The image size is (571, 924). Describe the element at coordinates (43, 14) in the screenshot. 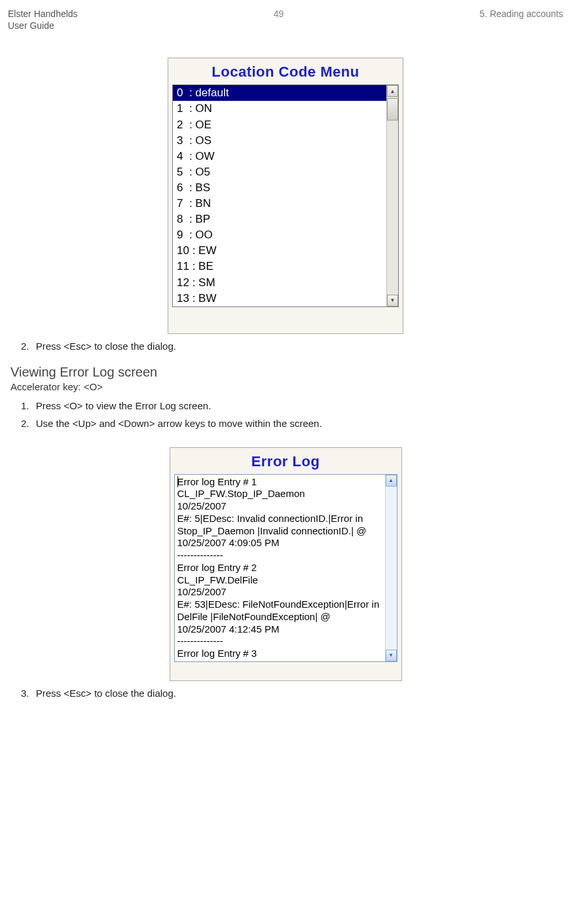

I see `doc-title-1: Elster Handhelds` at that location.